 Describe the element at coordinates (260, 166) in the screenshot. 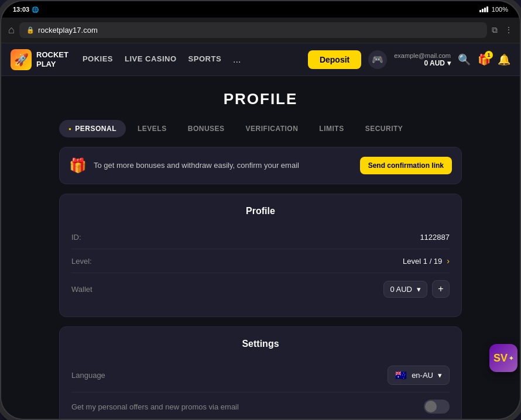

I see `confirmation-banner: 🎁 To get more bonuses and withdraw easil…` at that location.